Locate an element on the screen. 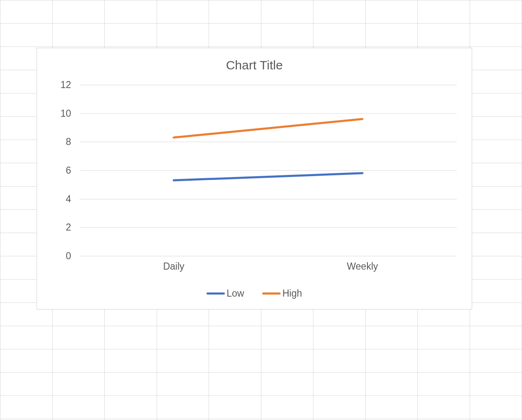 This screenshot has height=420, width=522. y-tick-label: 10 is located at coordinates (61, 113).